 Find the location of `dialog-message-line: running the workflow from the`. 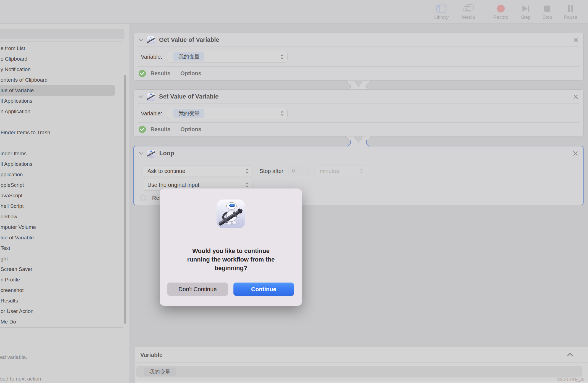

dialog-message-line: running the workflow from the is located at coordinates (231, 260).